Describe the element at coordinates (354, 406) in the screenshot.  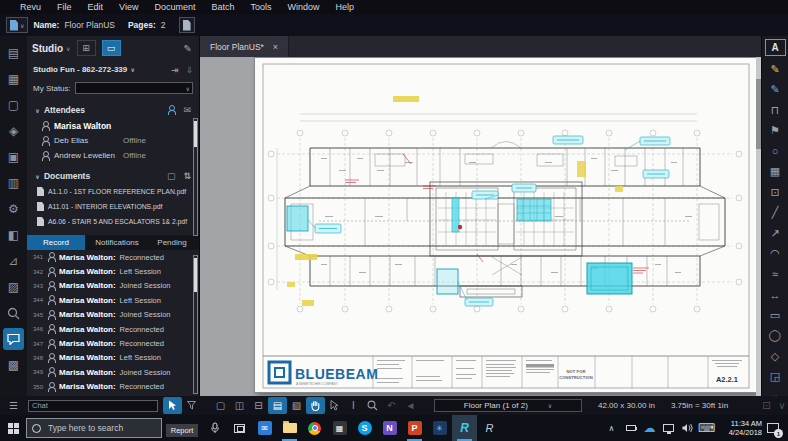
I see `select-text-icon: I` at that location.